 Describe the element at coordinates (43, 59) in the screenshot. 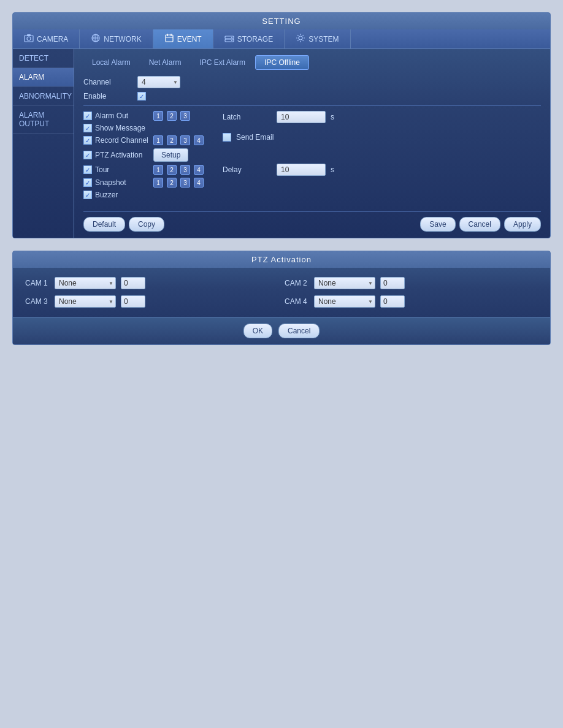

I see `sidebar-detect: DETECT` at that location.